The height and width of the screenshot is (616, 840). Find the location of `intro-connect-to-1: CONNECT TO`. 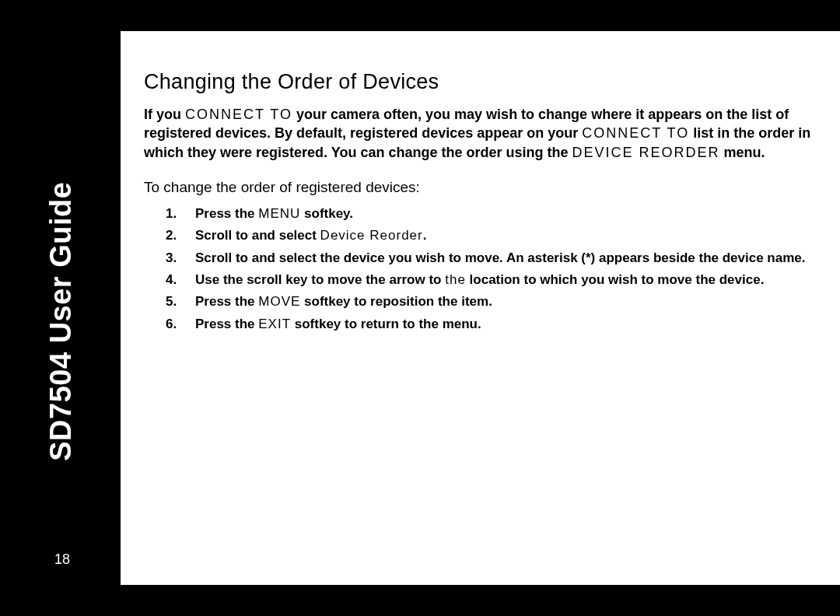

intro-connect-to-1: CONNECT TO is located at coordinates (239, 114).